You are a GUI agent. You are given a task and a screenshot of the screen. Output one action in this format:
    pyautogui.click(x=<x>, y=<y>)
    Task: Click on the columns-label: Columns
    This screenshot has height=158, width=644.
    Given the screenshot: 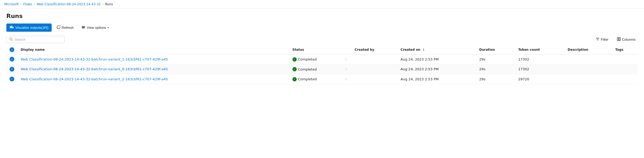 What is the action you would take?
    pyautogui.click(x=629, y=40)
    